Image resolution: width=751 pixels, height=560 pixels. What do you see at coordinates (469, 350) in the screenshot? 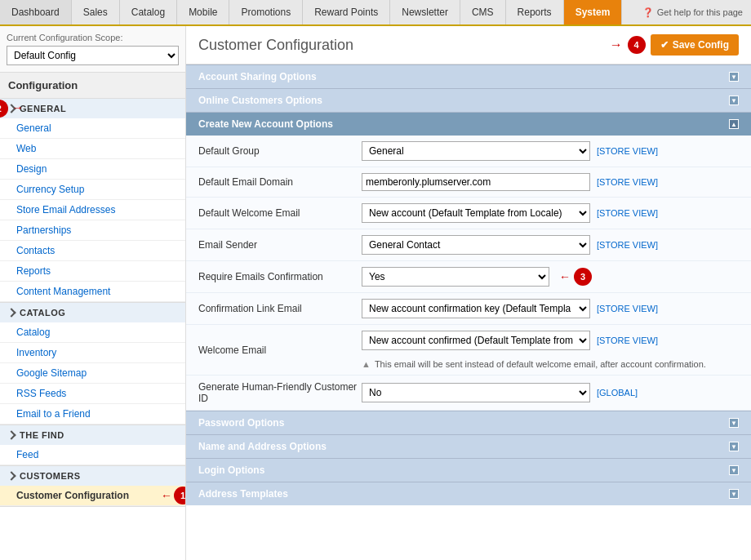
I see `field-welcome-email: Welcome Email New account confirmed (Def…` at bounding box center [469, 350].